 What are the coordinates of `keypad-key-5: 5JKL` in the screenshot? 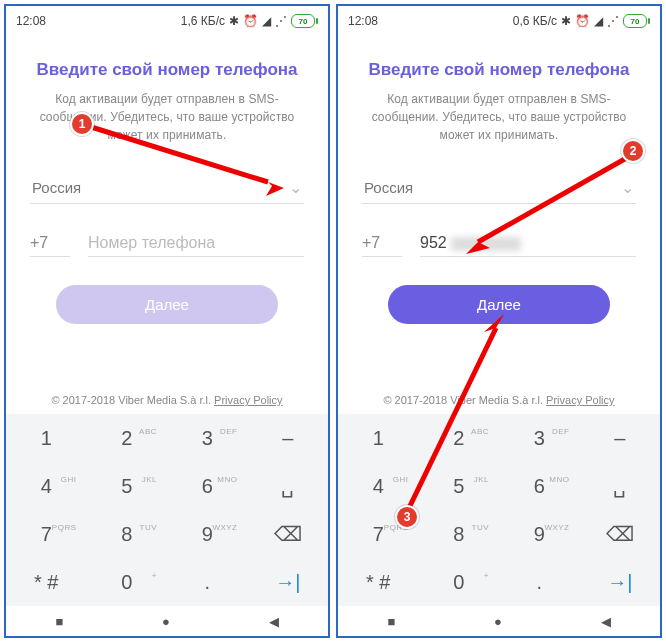 It's located at (128, 486).